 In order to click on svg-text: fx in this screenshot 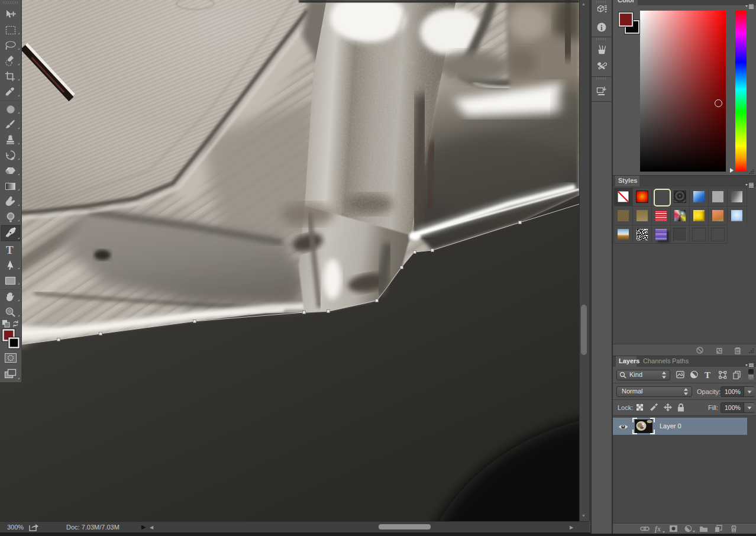, I will do `click(658, 529)`.